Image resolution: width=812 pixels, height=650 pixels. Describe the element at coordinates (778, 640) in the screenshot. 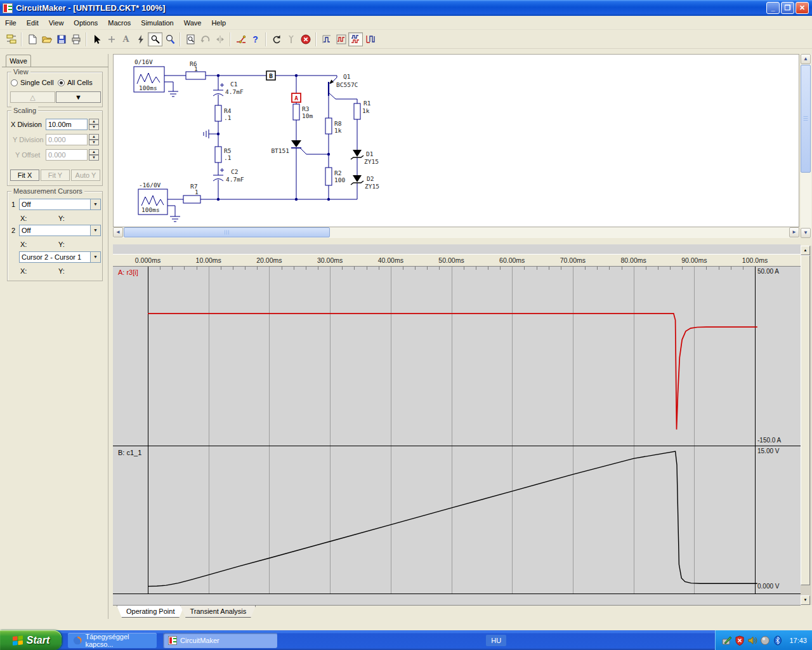

I see `bluetooth-icon` at that location.